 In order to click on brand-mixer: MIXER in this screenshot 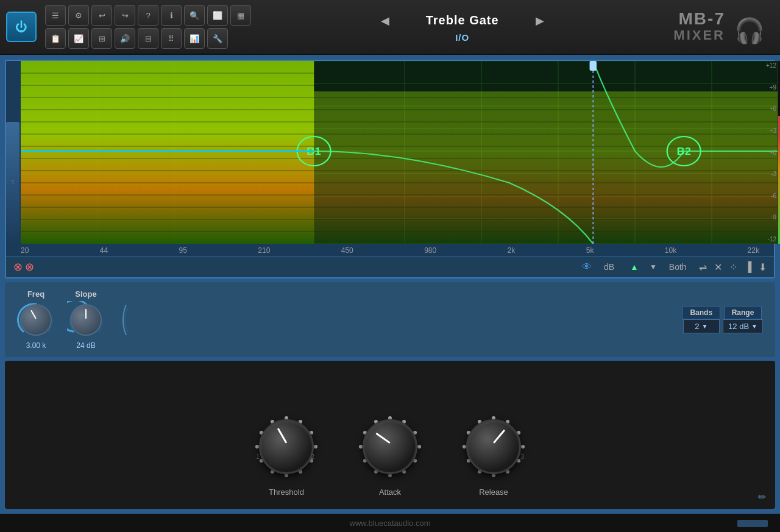, I will do `click(700, 35)`.